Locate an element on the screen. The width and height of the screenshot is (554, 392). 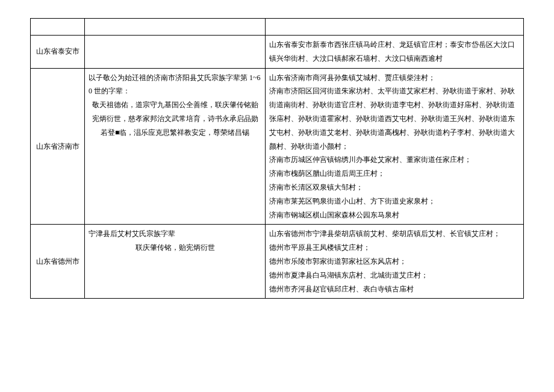
region-cell: 山东省泰安市 is located at coordinates (58, 52).